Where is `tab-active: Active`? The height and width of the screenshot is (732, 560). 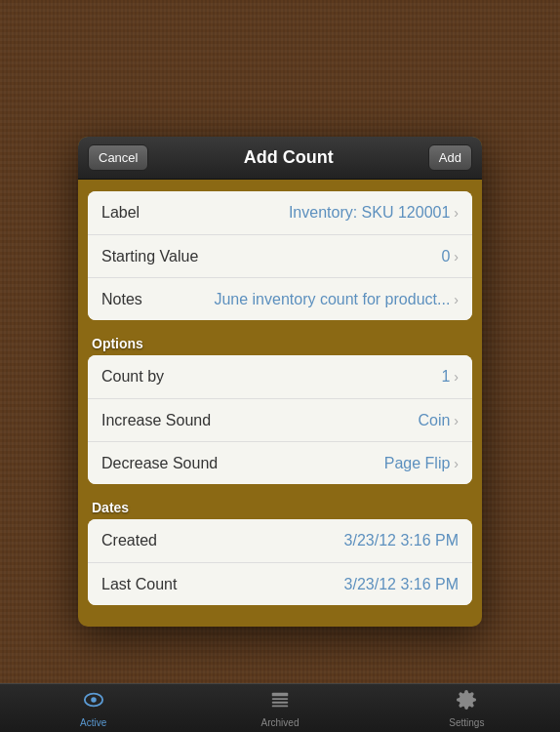
tab-active: Active is located at coordinates (94, 709).